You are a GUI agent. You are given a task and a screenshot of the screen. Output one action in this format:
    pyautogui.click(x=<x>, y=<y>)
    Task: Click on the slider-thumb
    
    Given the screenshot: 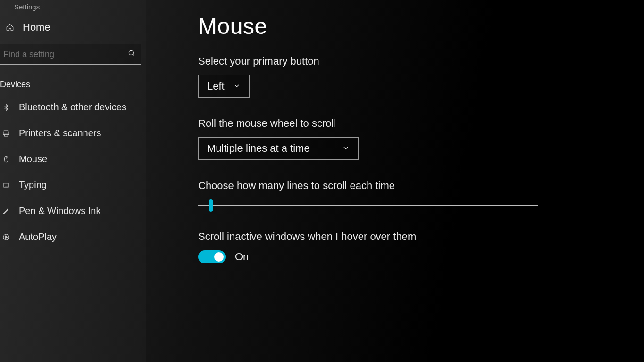 What is the action you would take?
    pyautogui.click(x=211, y=206)
    